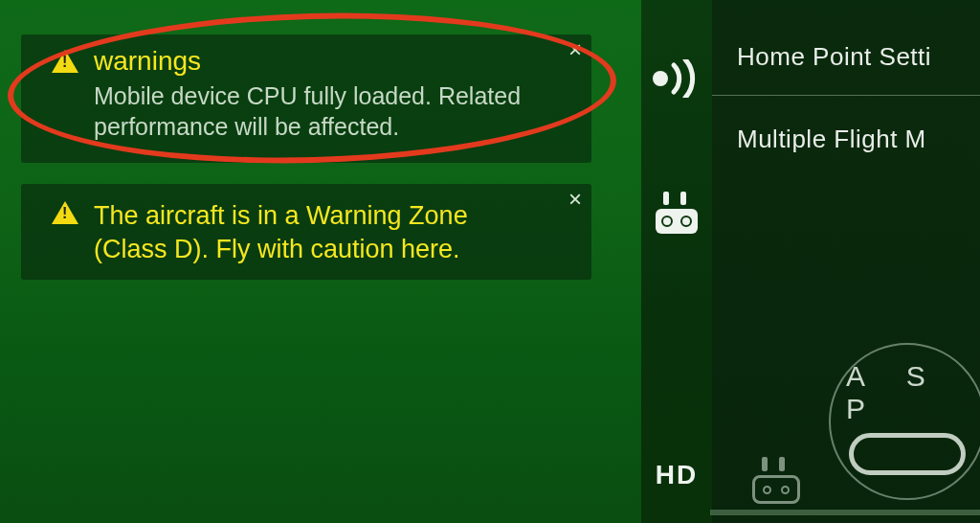 The height and width of the screenshot is (523, 980). I want to click on notification-cpu-warning: warnings Mobile device CPU fully loaded.…, so click(306, 99).